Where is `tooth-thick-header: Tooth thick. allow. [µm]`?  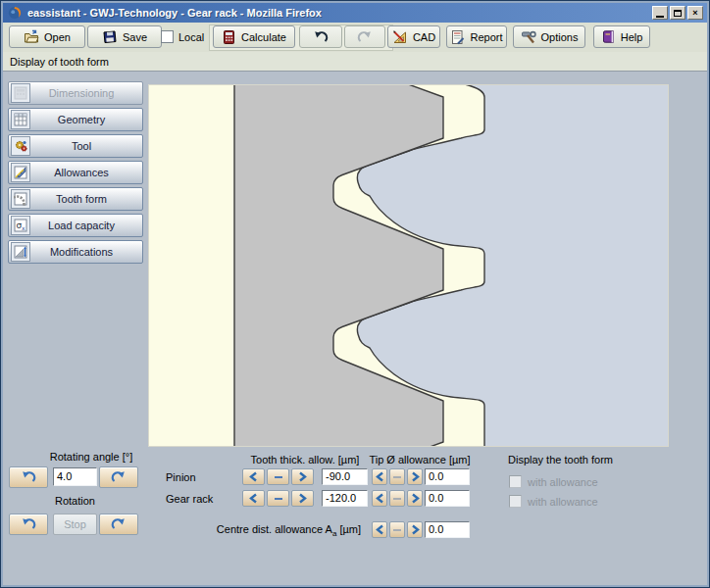 tooth-thick-header: Tooth thick. allow. [µm] is located at coordinates (305, 460).